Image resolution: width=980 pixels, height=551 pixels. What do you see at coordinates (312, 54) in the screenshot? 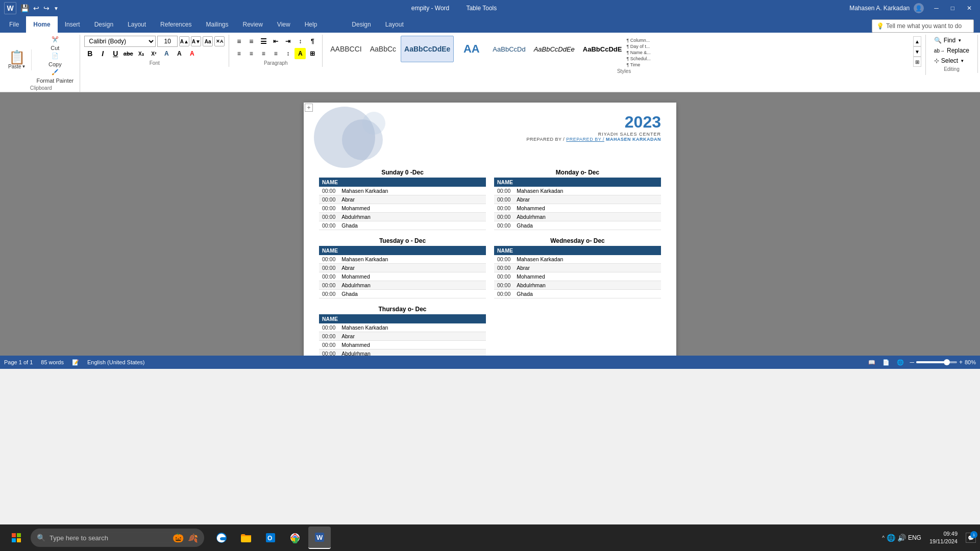
I see `borders-button: ⊞` at bounding box center [312, 54].